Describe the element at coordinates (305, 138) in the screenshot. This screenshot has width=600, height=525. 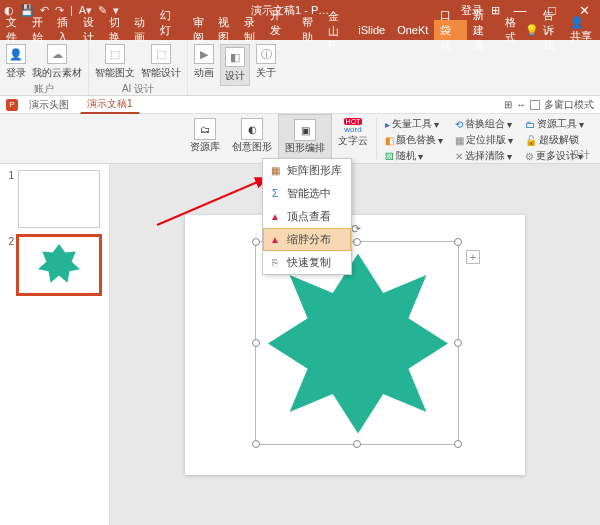
I see `shape-edit-button: ▣ 图形编排` at that location.